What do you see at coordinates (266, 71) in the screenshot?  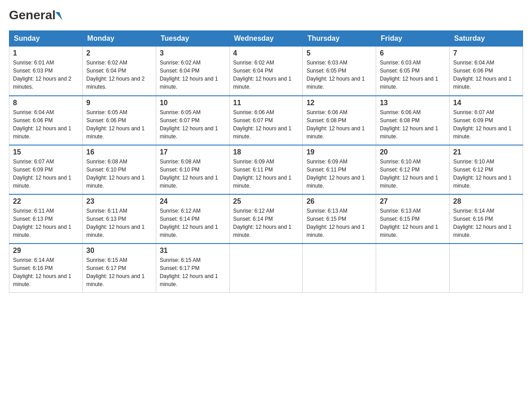 I see `calendar-cell: 4 Sunrise: 6:02 AM Sunset: 6:04 PM Dayli…` at bounding box center [266, 71].